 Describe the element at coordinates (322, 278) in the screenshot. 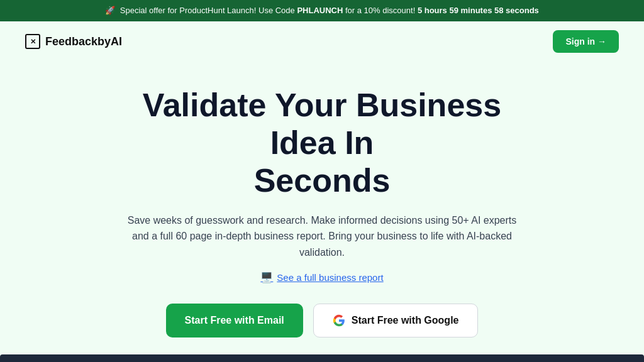

I see `report-link: 🖥️ See a full business report` at that location.